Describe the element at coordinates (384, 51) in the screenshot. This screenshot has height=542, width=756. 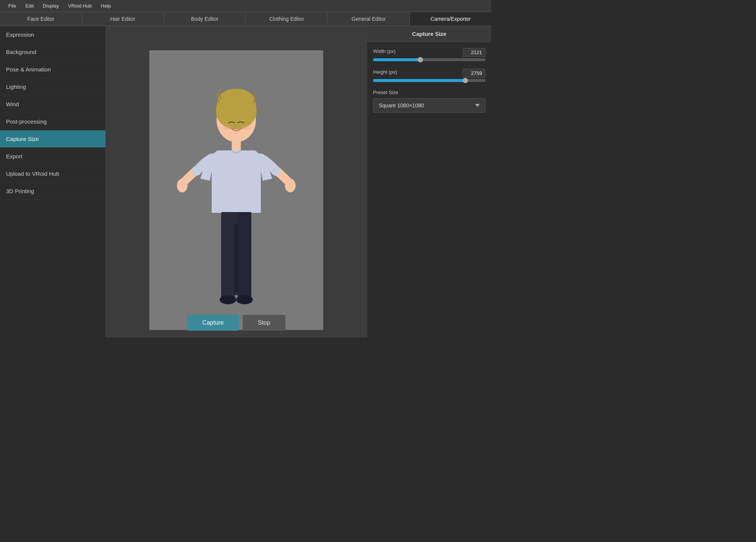
I see `width-label: Width (px)` at that location.